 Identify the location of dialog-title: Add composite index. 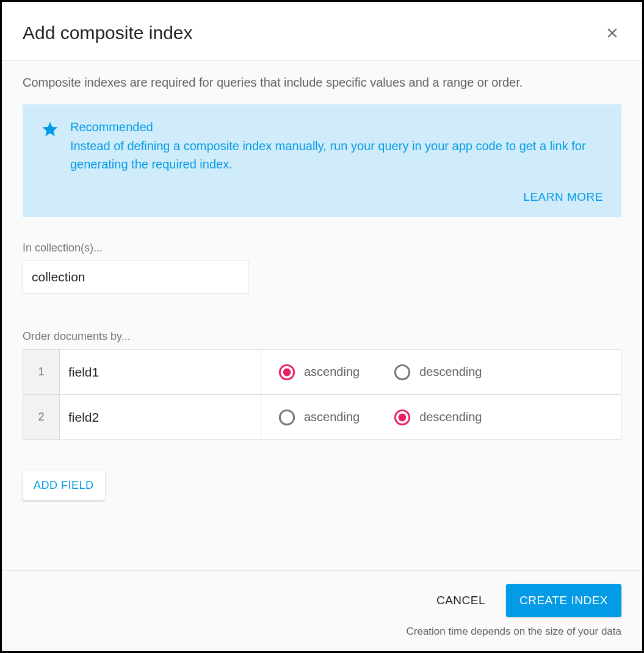
(107, 33).